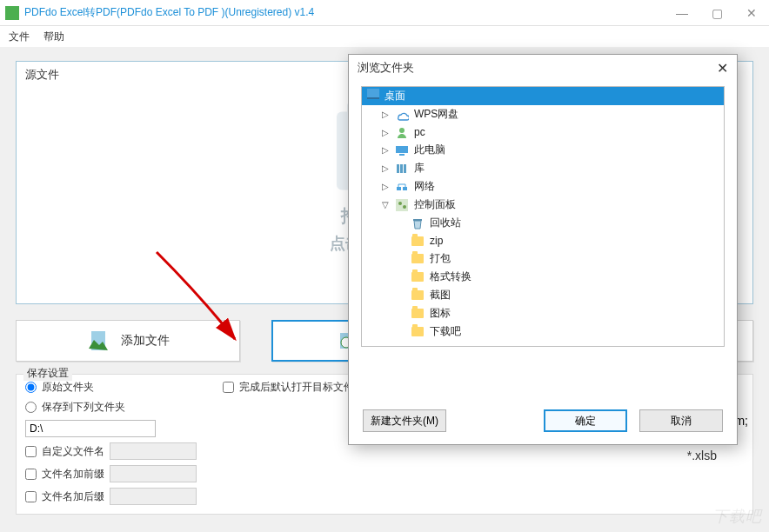  What do you see at coordinates (437, 241) in the screenshot?
I see `tree-item-label: zip` at bounding box center [437, 241].